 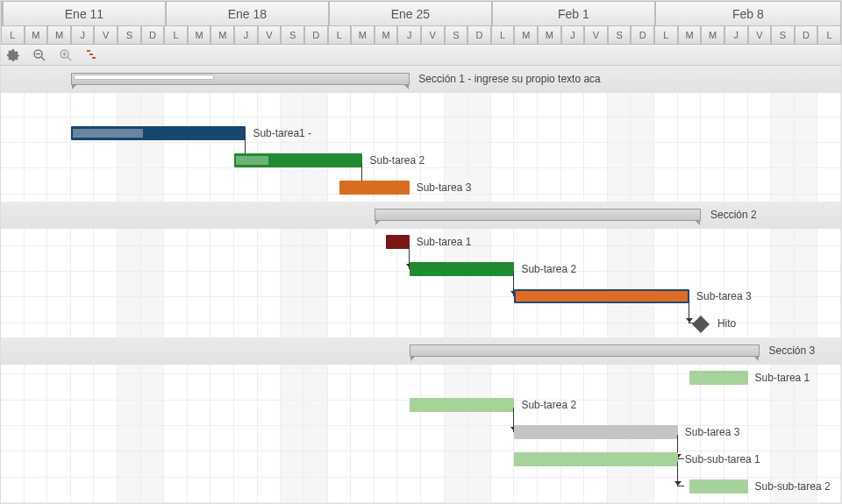 What do you see at coordinates (509, 79) in the screenshot?
I see `section-label: Sección 1 - ingrese su propio texto aca` at bounding box center [509, 79].